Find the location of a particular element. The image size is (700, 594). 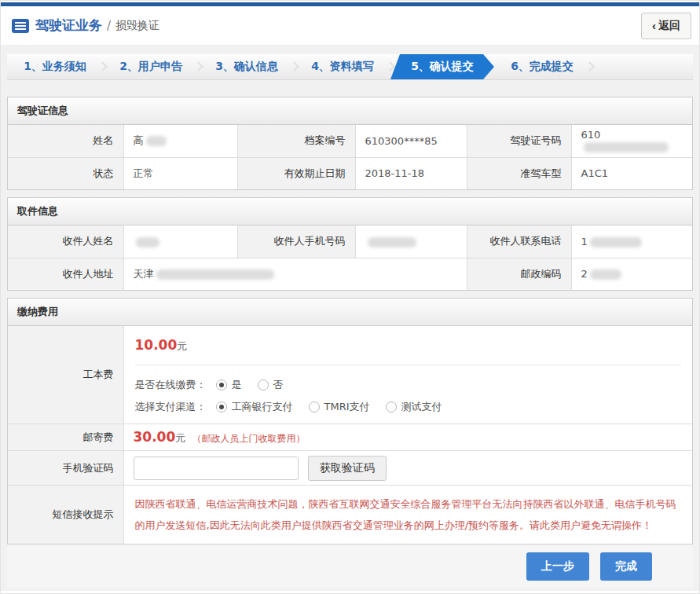

page-header: 驾驶证业务 / 损毁换证 ‹ 返回 is located at coordinates (350, 26).